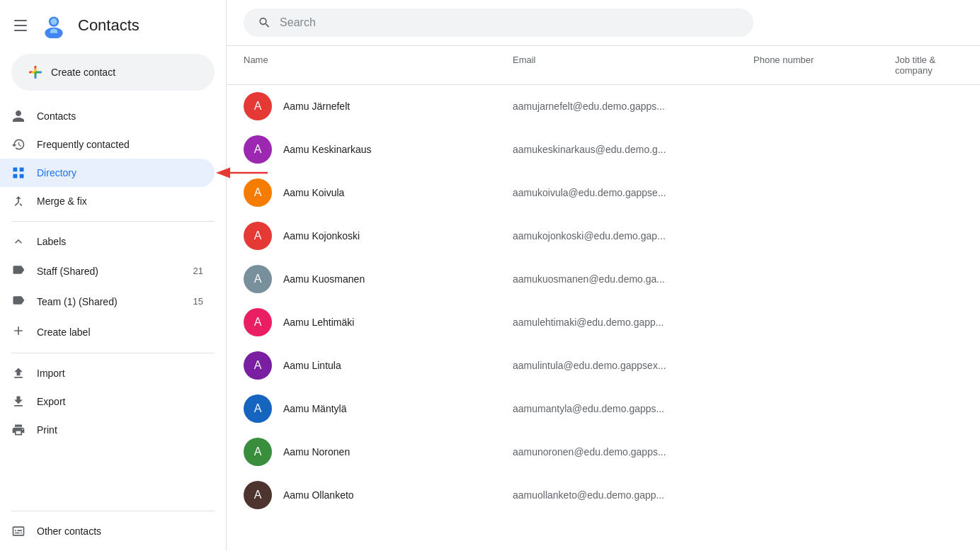 Image resolution: width=980 pixels, height=551 pixels. I want to click on staff-shared-label: Staff (Shared), so click(68, 271).